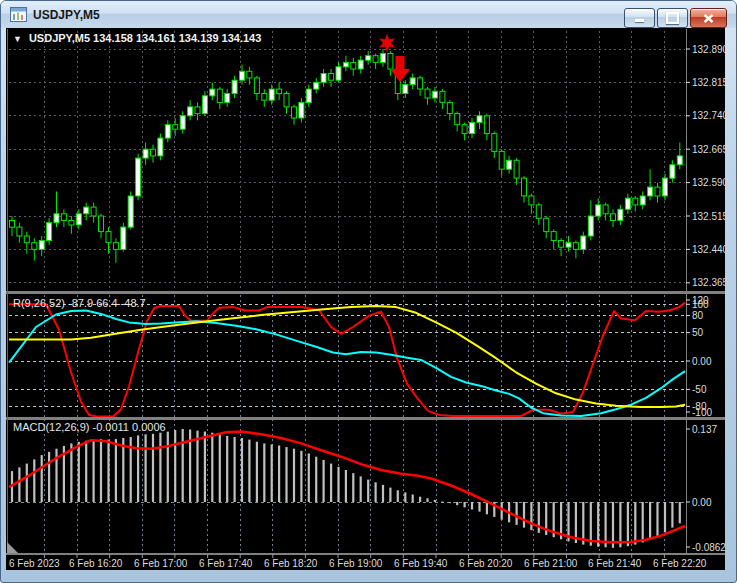 This screenshot has width=737, height=583. What do you see at coordinates (226, 564) in the screenshot?
I see `time-axis-label: 6 Feb 17:40` at bounding box center [226, 564].